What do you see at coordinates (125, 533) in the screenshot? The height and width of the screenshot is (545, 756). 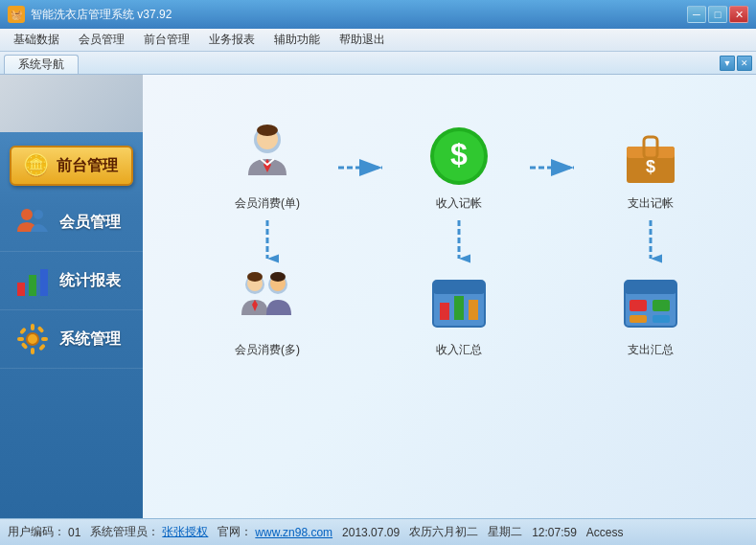 I see `admin-label: 系统管理员：` at bounding box center [125, 533].